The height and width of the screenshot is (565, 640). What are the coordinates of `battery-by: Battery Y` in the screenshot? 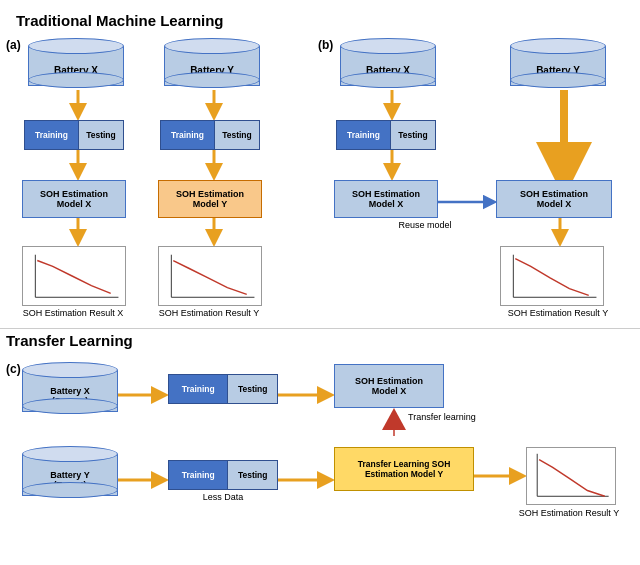 It's located at (558, 64).